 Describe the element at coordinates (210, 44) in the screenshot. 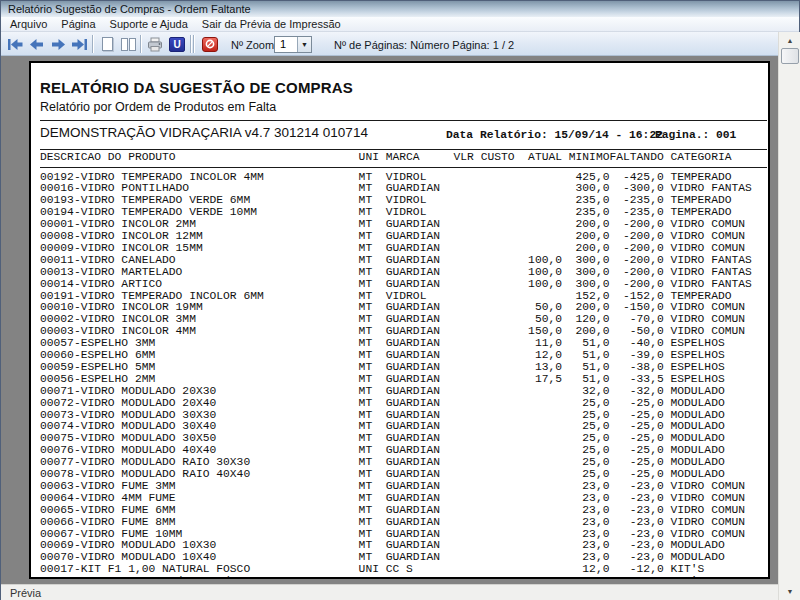

I see `exit-preview-button` at that location.